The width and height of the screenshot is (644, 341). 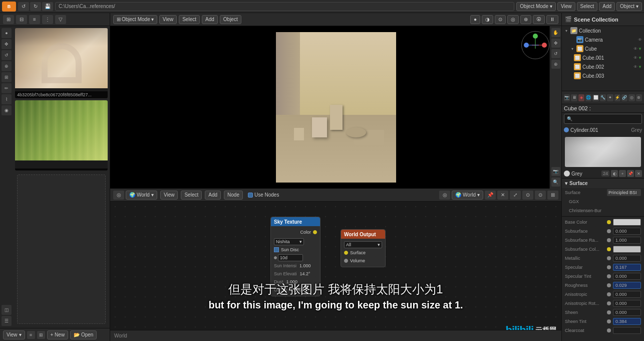 I want to click on output-volume-socket, so click(x=346, y=261).